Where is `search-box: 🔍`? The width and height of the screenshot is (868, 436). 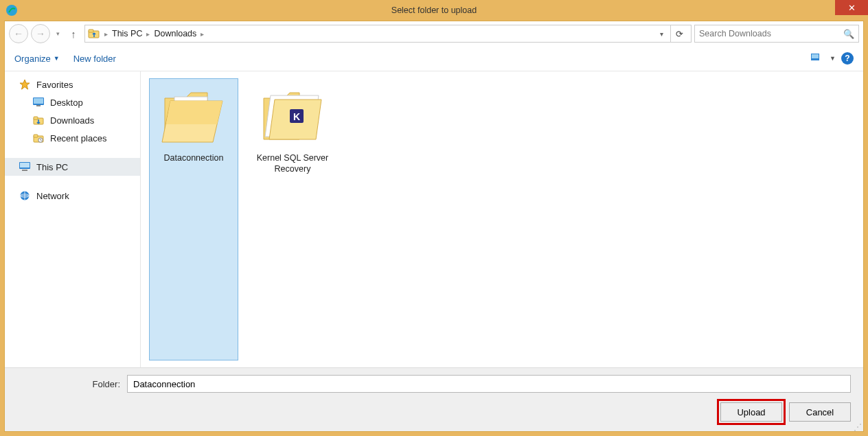 search-box: 🔍 is located at coordinates (777, 34).